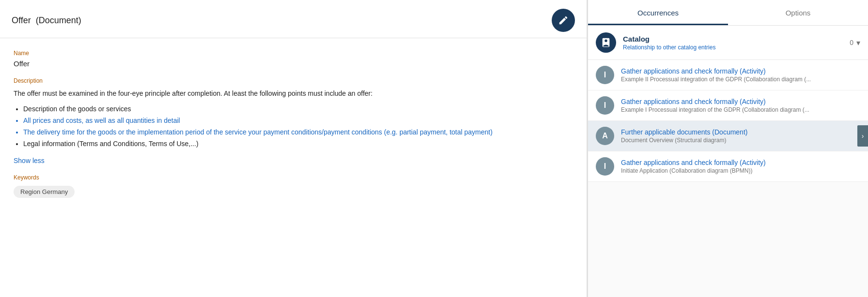  Describe the element at coordinates (741, 136) in the screenshot. I see `occ-info: Further applicable documents (Document) …` at that location.